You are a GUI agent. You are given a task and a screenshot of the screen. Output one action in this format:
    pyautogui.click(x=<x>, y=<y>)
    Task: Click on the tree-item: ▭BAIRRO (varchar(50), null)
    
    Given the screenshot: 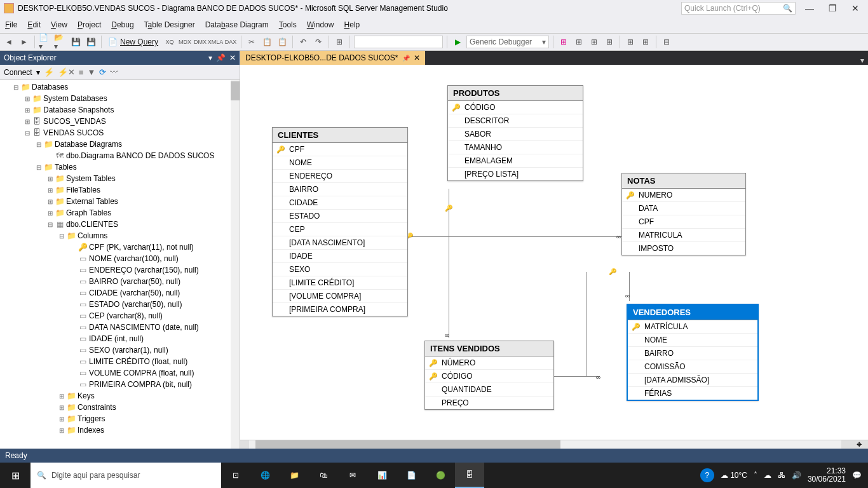 What is the action you would take?
    pyautogui.click(x=119, y=281)
    